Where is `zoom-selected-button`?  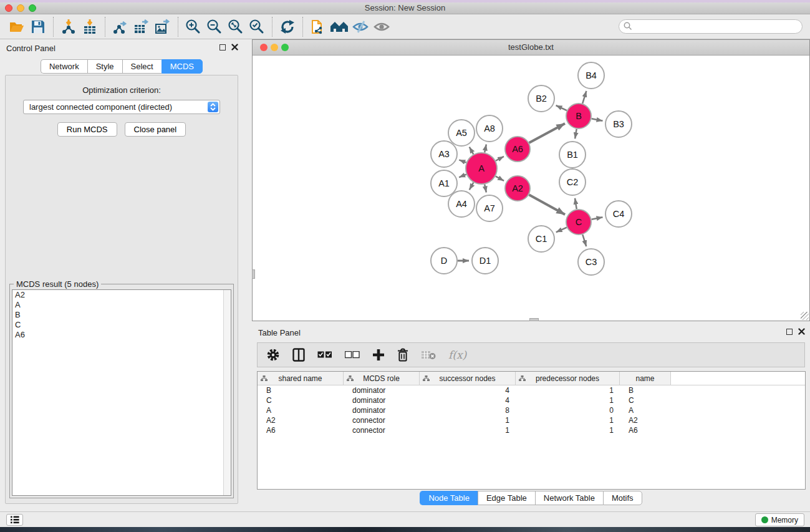 zoom-selected-button is located at coordinates (257, 27).